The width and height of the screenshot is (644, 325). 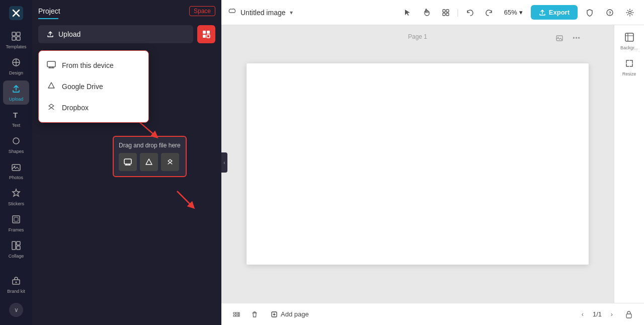 I want to click on sidebar-item-stickers: Stickers, so click(x=16, y=197).